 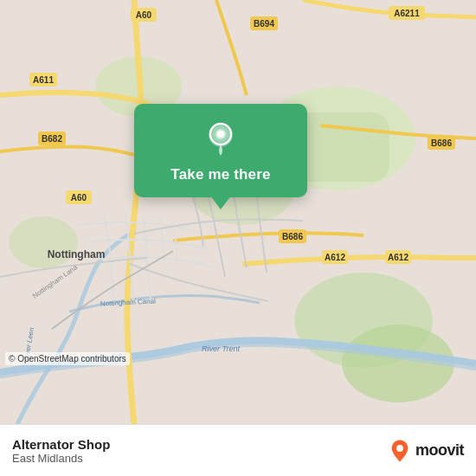 I want to click on svg-text: B694, so click(x=264, y=24).